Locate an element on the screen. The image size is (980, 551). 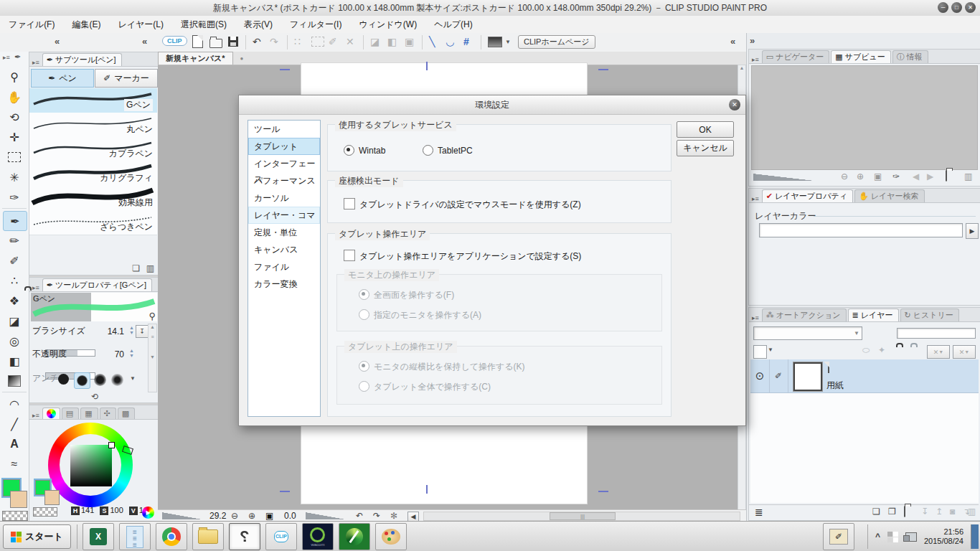
minimize-button: ─ is located at coordinates (943, 7).